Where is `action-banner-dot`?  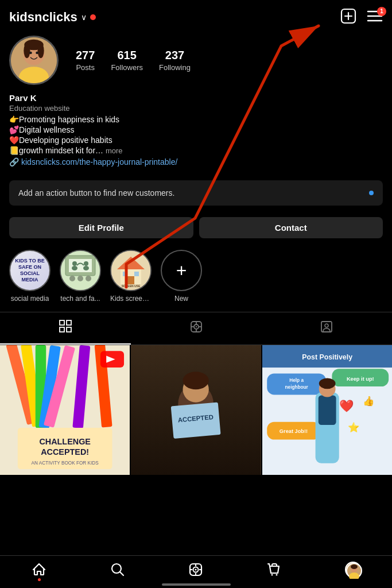
action-banner-dot is located at coordinates (371, 193).